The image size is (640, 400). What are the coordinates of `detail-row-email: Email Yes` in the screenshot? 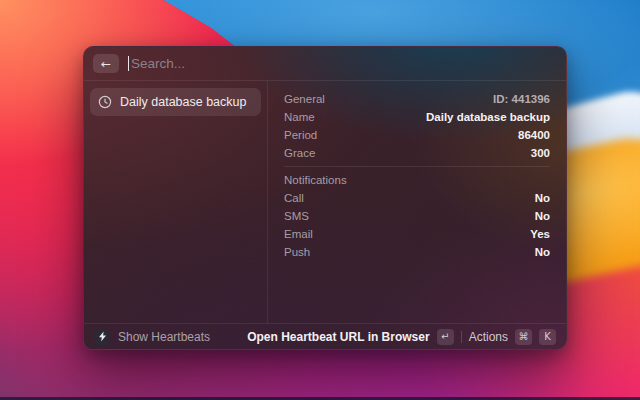 It's located at (417, 234).